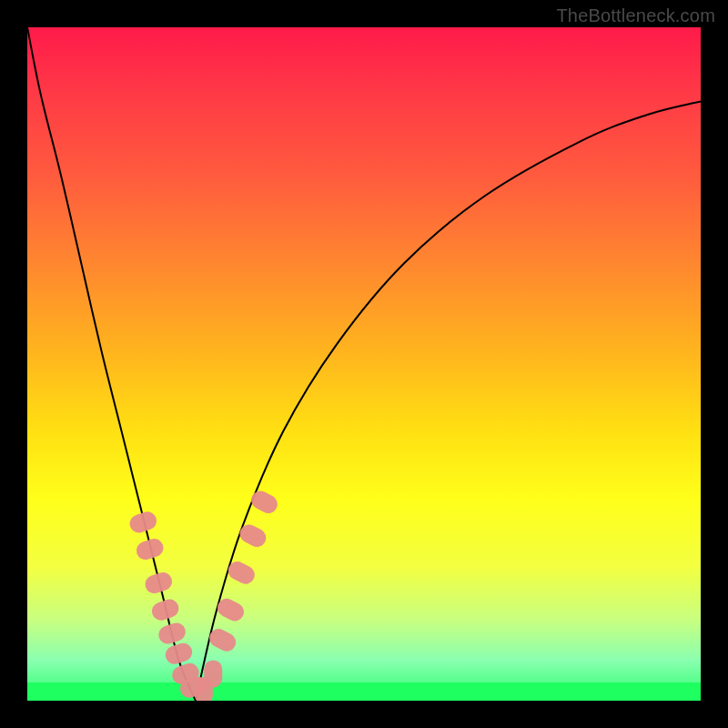 The image size is (728, 728). I want to click on left-cluster-d, so click(173, 633).